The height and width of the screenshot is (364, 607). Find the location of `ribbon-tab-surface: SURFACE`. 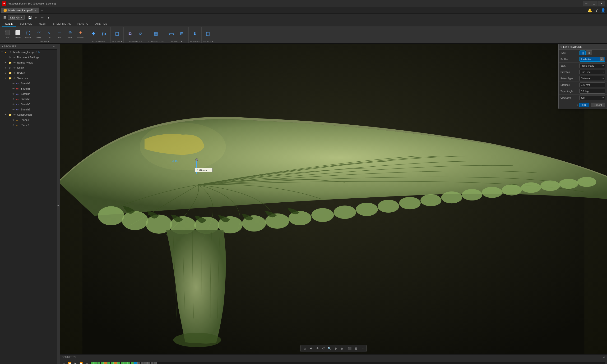

ribbon-tab-surface: SURFACE is located at coordinates (26, 24).